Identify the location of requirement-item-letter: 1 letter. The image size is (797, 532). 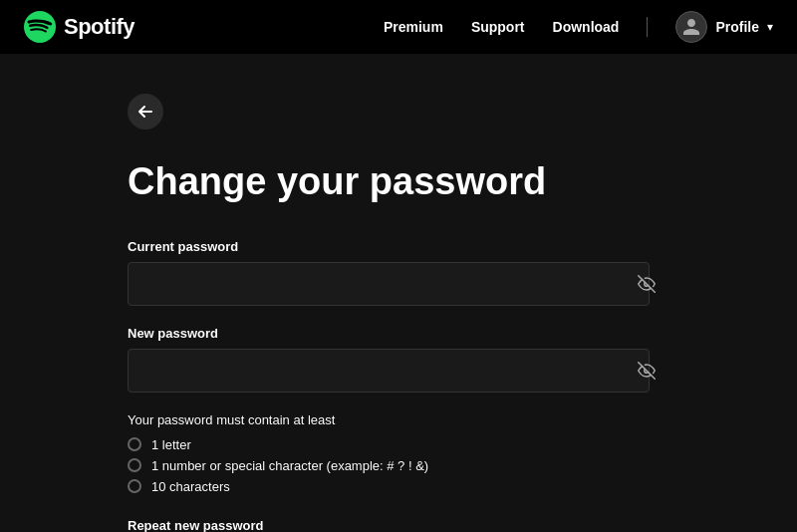
(398, 444).